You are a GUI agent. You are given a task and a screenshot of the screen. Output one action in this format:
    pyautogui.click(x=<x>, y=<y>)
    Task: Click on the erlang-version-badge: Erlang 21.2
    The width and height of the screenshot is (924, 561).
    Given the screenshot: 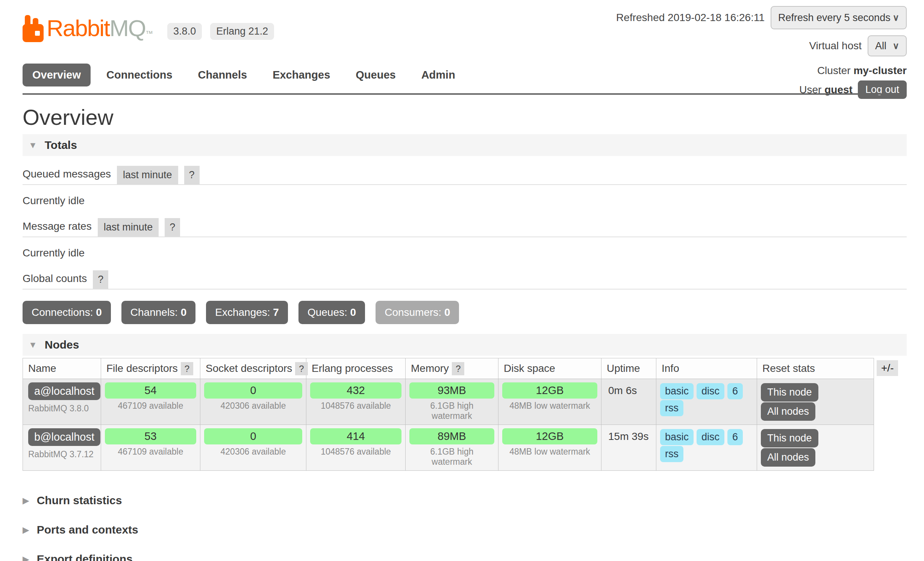 What is the action you would take?
    pyautogui.click(x=242, y=32)
    